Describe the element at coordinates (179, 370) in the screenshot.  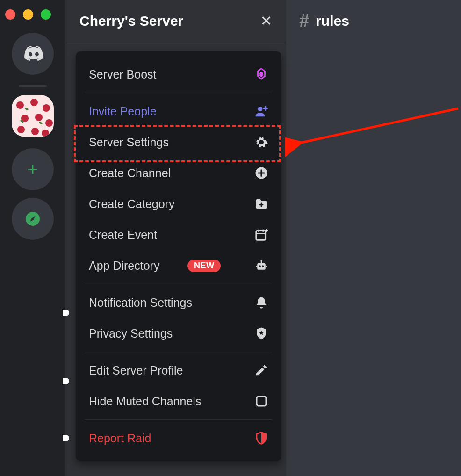
I see `menu-edit-server-profile: Edit Server Profile` at that location.